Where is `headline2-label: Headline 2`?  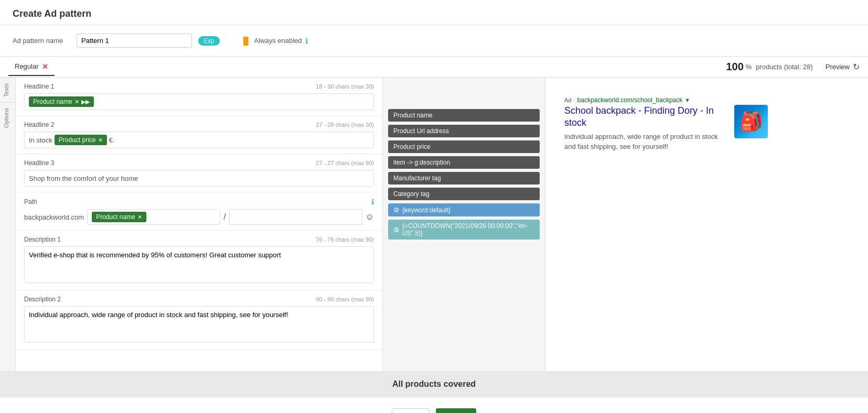 headline2-label: Headline 2 is located at coordinates (39, 125).